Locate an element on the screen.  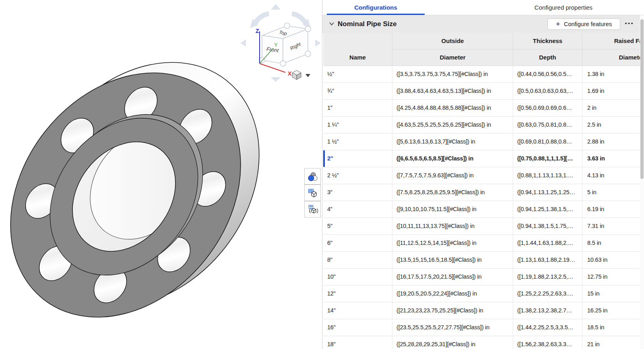
row-raised-face-diameter-cell: 6.19 in is located at coordinates (613, 209).